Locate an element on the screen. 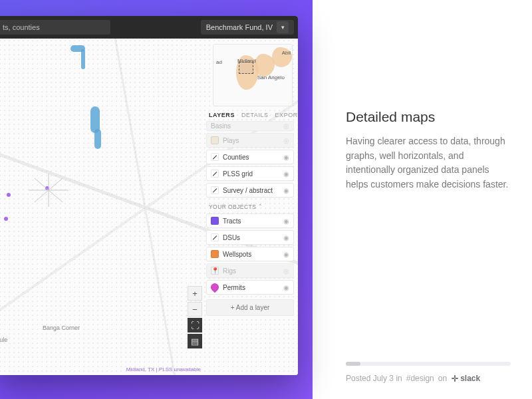 The image size is (532, 399). progress-fill is located at coordinates (353, 364).